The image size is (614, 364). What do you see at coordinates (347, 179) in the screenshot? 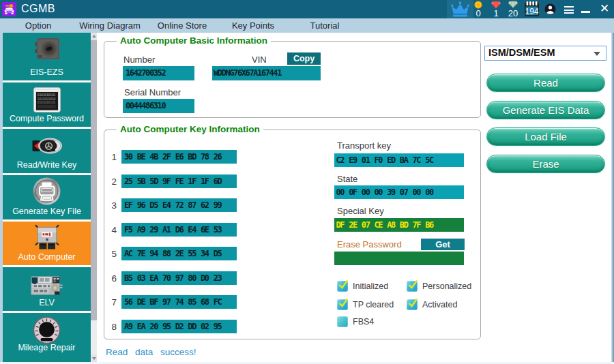
I see `state-label: State` at bounding box center [347, 179].